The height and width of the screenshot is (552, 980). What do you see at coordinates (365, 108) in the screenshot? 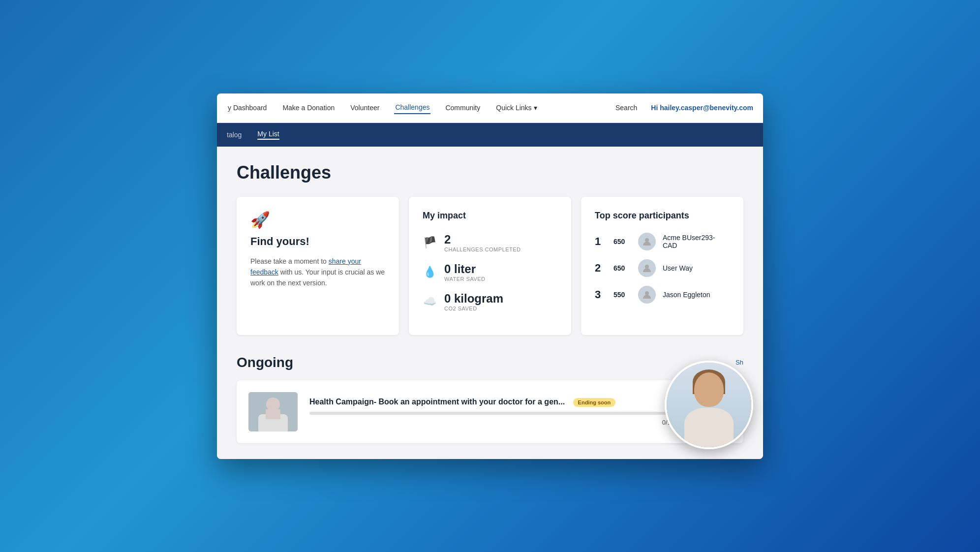
I see `nav-item-volunteer: Volunteer` at bounding box center [365, 108].